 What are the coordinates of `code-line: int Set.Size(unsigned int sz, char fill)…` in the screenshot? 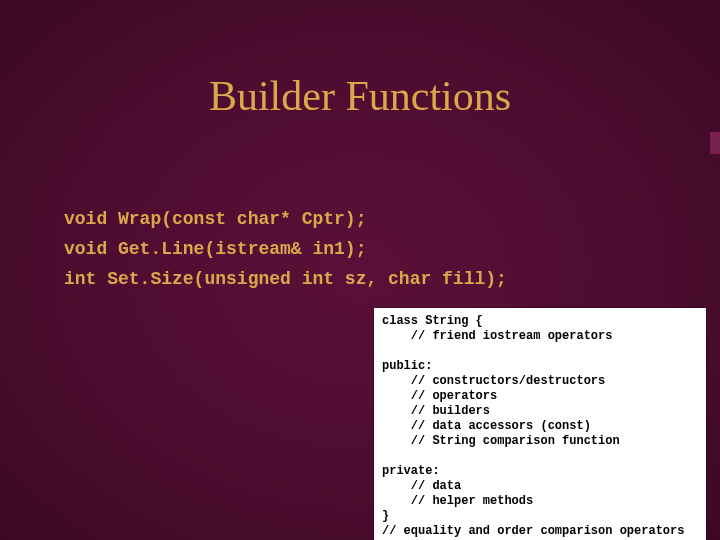 It's located at (286, 279).